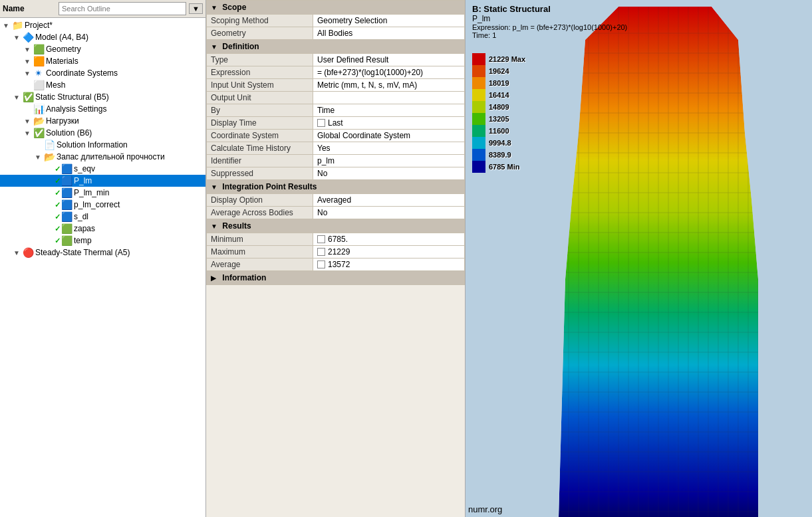 Image resolution: width=812 pixels, height=517 pixels. Describe the element at coordinates (336, 110) in the screenshot. I see `prop-row-definition-4: ByTime` at that location.